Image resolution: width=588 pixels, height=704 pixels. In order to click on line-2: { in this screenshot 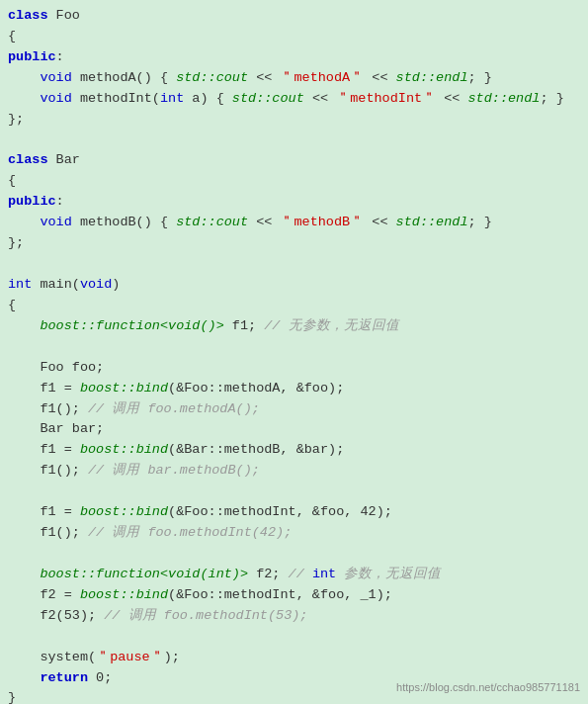, I will do `click(294, 38)`.